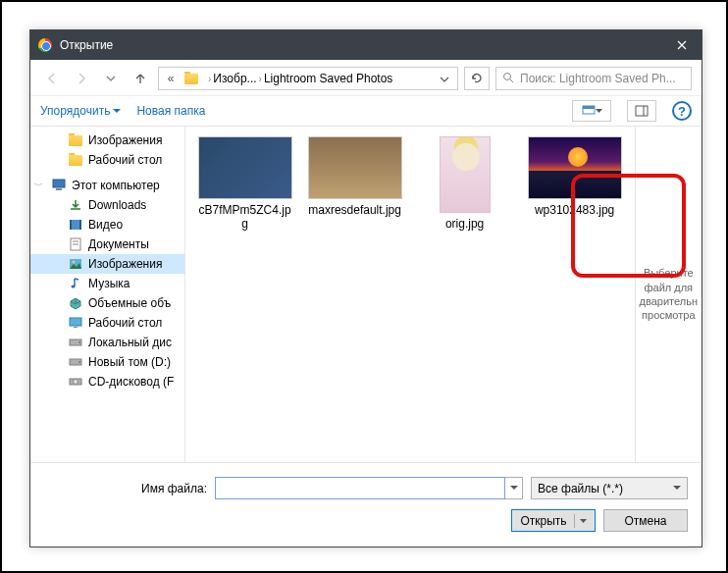 This screenshot has width=728, height=573. Describe the element at coordinates (609, 489) in the screenshot. I see `filter-select: Все файлы (*.*)` at that location.